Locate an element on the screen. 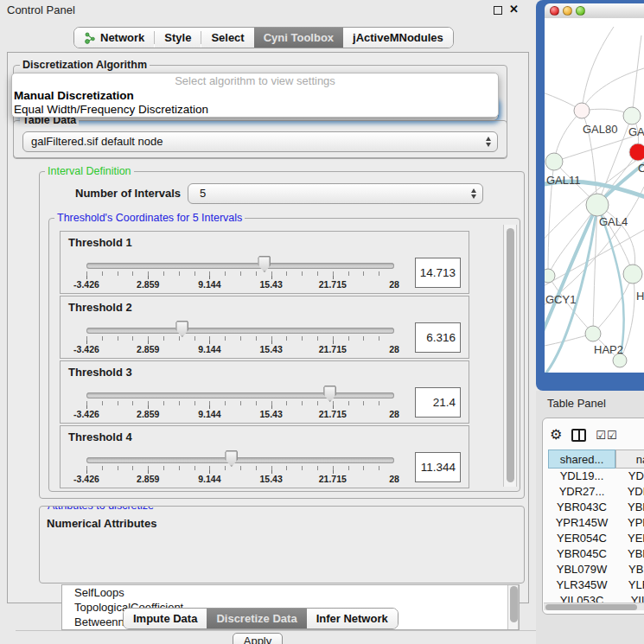 This screenshot has width=644, height=644. node-label-hap2: HAP2 is located at coordinates (609, 349).